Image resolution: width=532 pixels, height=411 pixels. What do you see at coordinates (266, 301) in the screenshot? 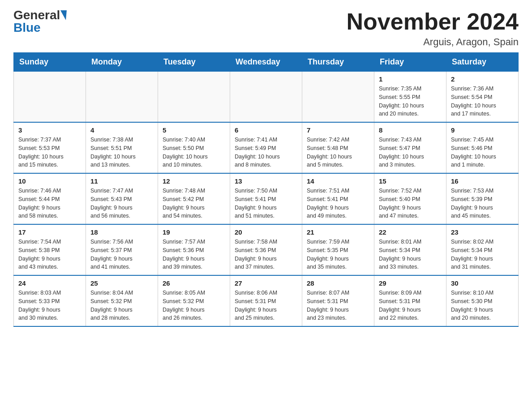
I see `table-row: 27Sunrise: 8:06 AM Sunset: 5:31 PM Dayli…` at bounding box center [266, 301].